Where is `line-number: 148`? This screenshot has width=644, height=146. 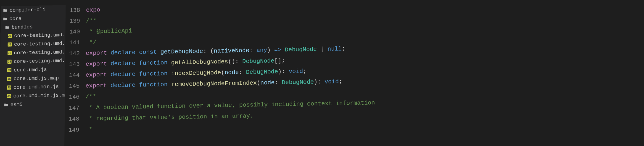 line-number: 148 is located at coordinates (72, 119).